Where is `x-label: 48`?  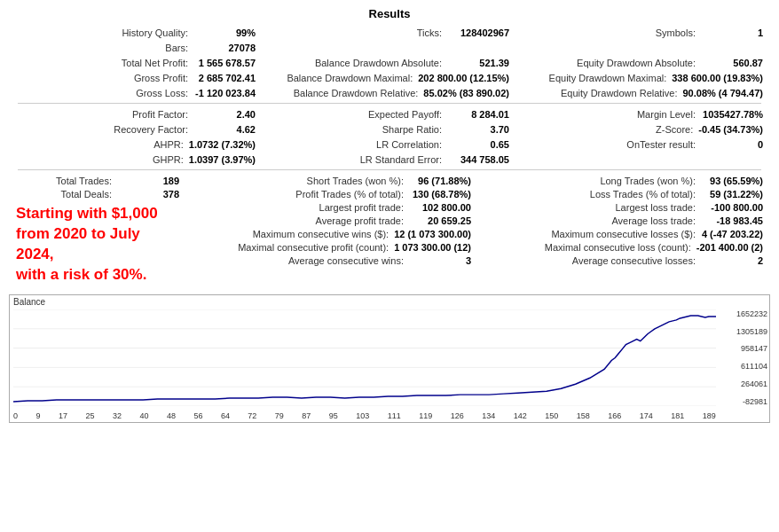
x-label: 48 is located at coordinates (171, 416).